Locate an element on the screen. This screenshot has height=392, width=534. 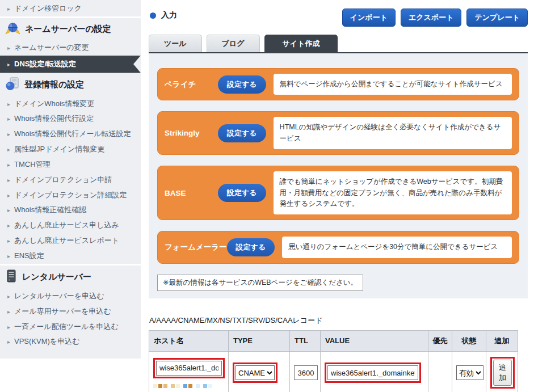
template-button: テンプレート is located at coordinates (497, 18).